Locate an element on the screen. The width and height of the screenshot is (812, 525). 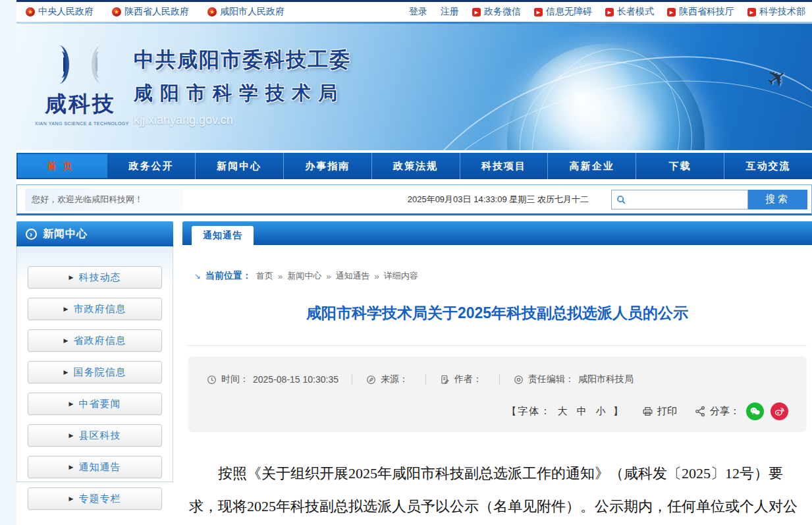
link-elder-mode: ▶ 长者模式 is located at coordinates (630, 12).